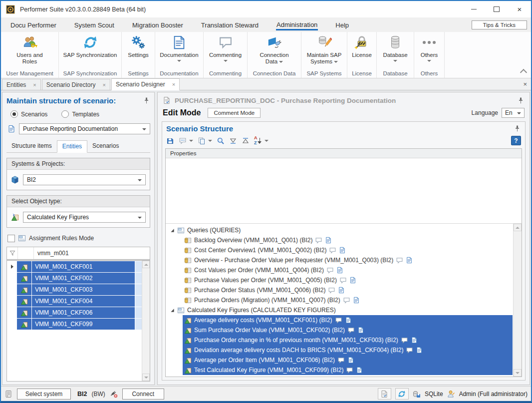 This screenshot has height=403, width=532. I want to click on users-roles-button: Users and Roles, so click(30, 50).